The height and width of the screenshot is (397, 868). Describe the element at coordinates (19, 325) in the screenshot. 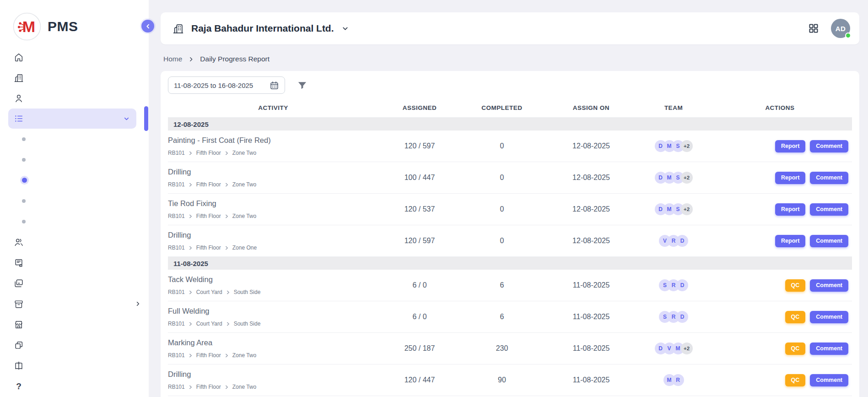

I see `store-icon` at that location.